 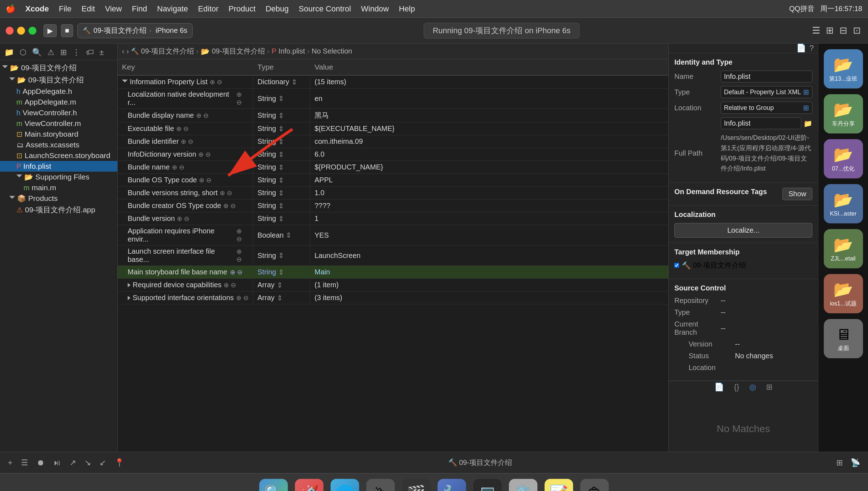 I want to click on nav-item-launchscreen: ⊡ LaunchScreen.storyboard, so click(x=58, y=156).